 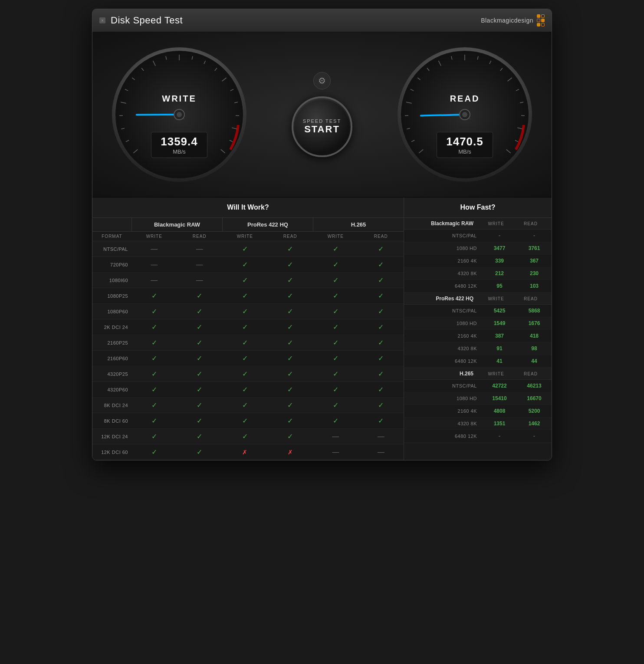 What do you see at coordinates (478, 236) in the screenshot?
I see `list-item: NTSC/PAL - -` at bounding box center [478, 236].